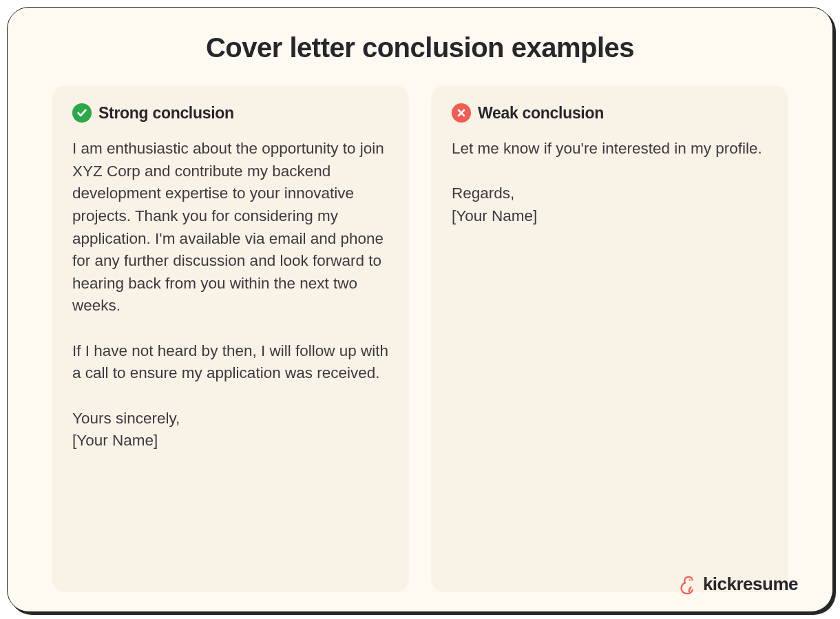 The width and height of the screenshot is (840, 619). What do you see at coordinates (461, 113) in the screenshot?
I see `cross-icon` at bounding box center [461, 113].